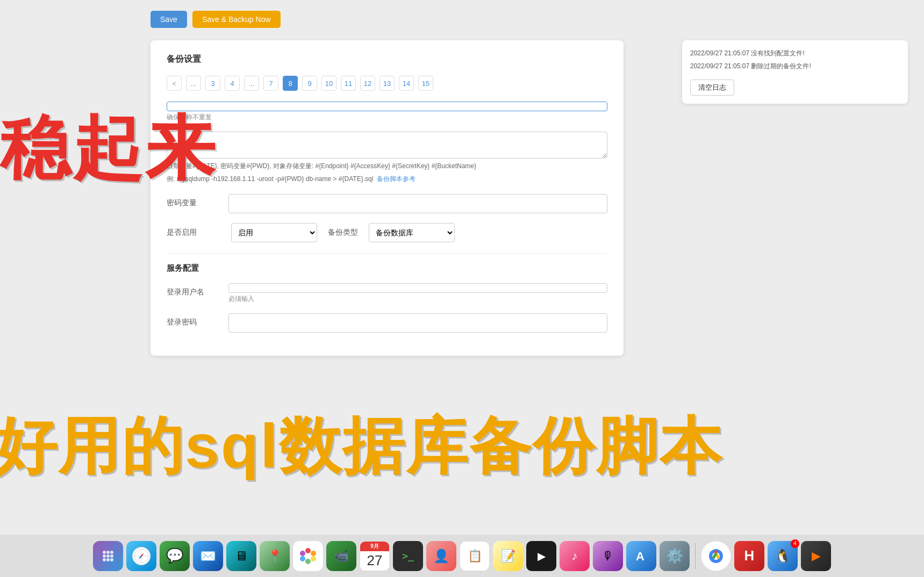 The height and width of the screenshot is (577, 924). What do you see at coordinates (418, 293) in the screenshot?
I see `login-user-field-wrap: 必须输入` at bounding box center [418, 293].